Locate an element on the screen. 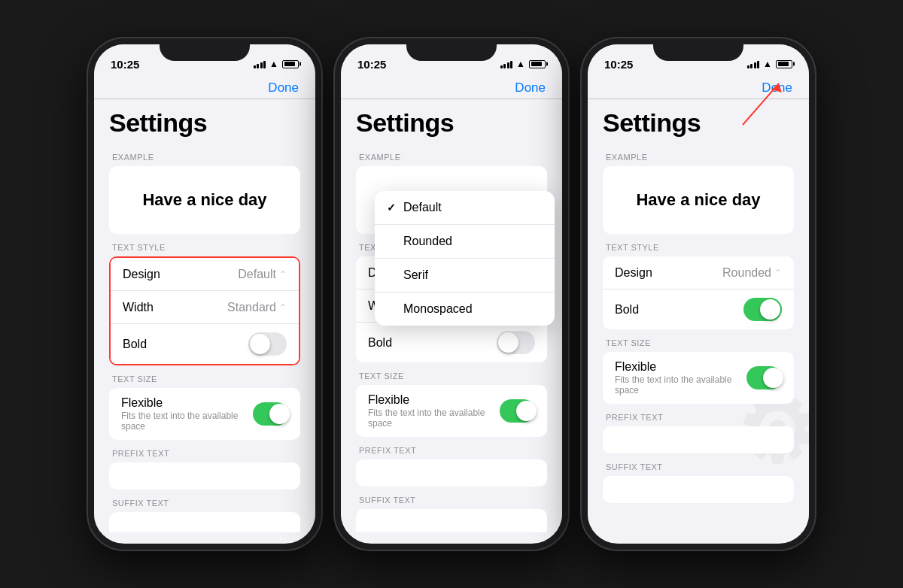  done-button: Done is located at coordinates (283, 88).